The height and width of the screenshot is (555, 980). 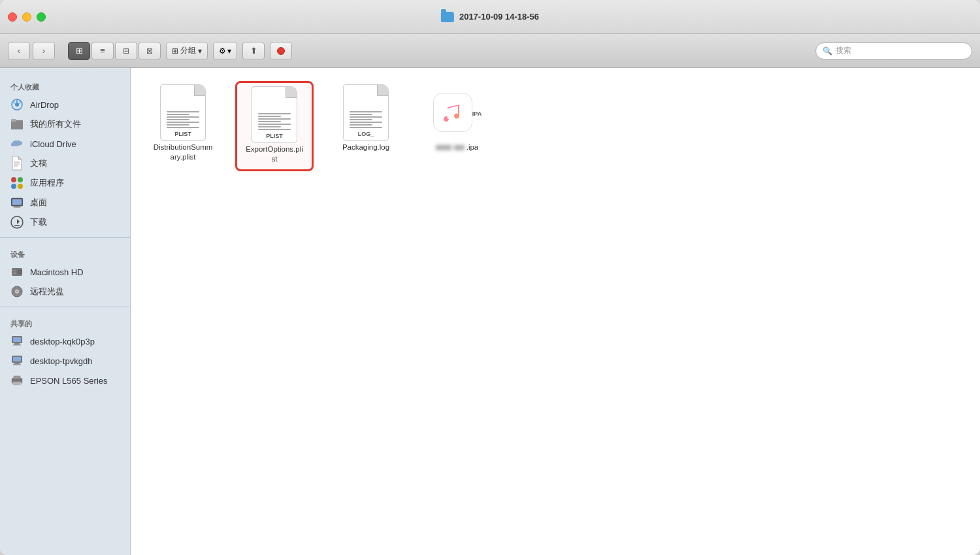 I want to click on file-item-packaging-log: LOG_ Packaging.log, so click(x=366, y=126).